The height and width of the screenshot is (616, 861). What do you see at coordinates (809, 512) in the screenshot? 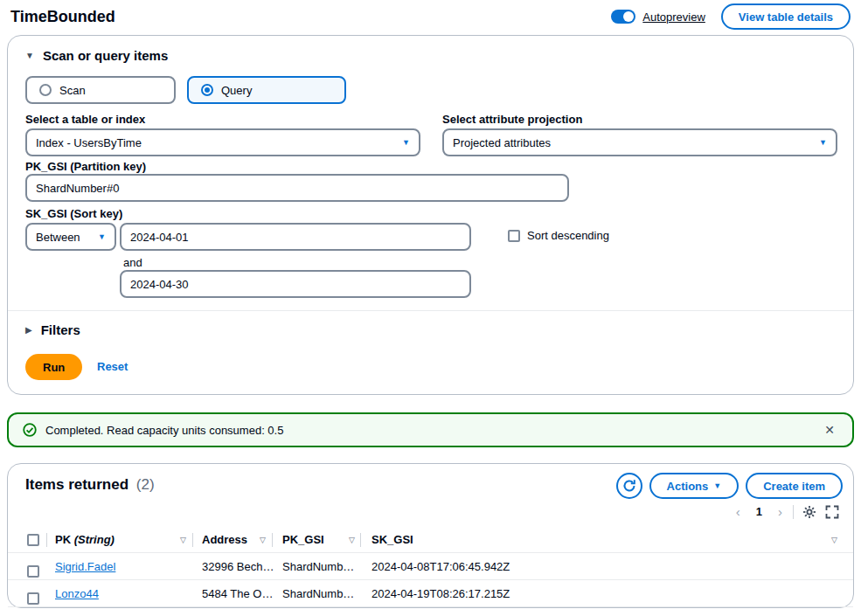
I see `gear-icon` at bounding box center [809, 512].